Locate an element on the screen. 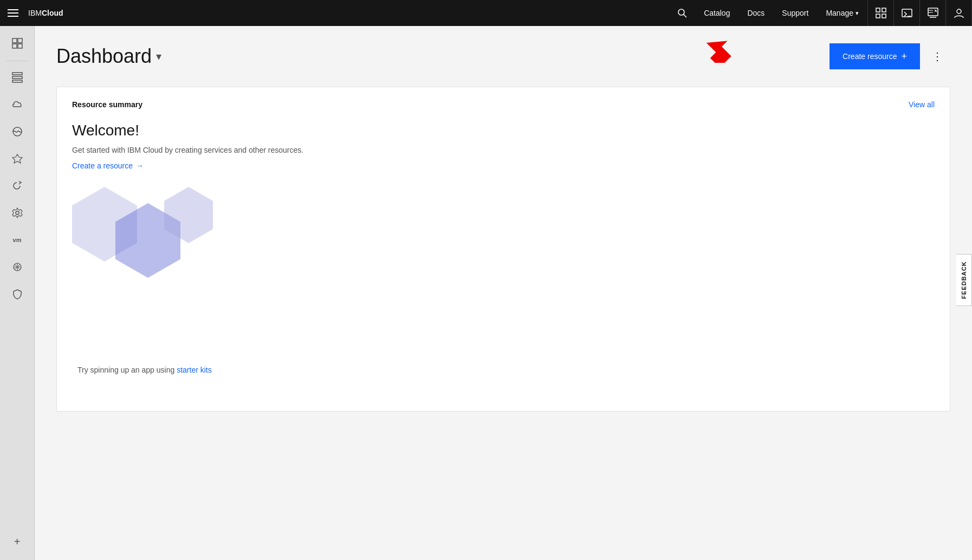  page-title-area: Dashboard ▾ is located at coordinates (109, 56).